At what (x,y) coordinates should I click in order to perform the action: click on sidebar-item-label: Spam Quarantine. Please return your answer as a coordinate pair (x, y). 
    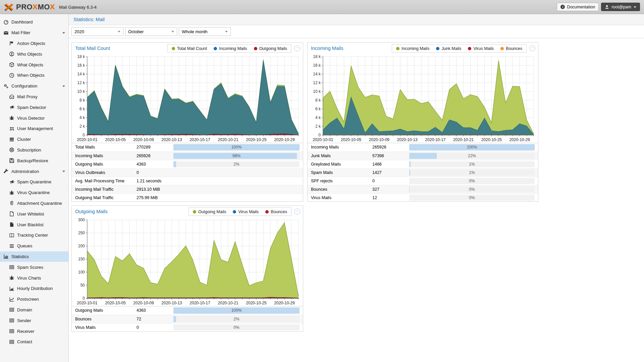
    Looking at the image, I should click on (34, 182).